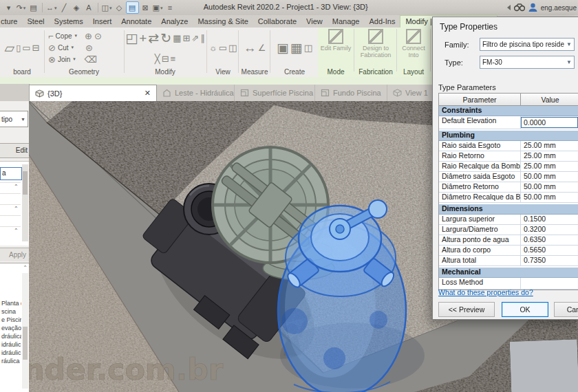  I want to click on move-icon: +, so click(143, 39).